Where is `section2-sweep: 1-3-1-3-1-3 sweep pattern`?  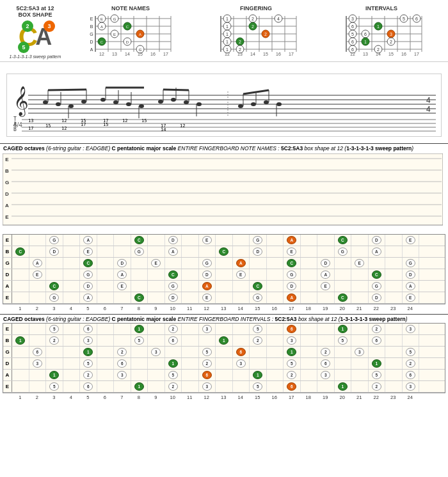
section2-sweep: 1-3-1-3-1-3 sweep pattern is located at coordinates (373, 319).